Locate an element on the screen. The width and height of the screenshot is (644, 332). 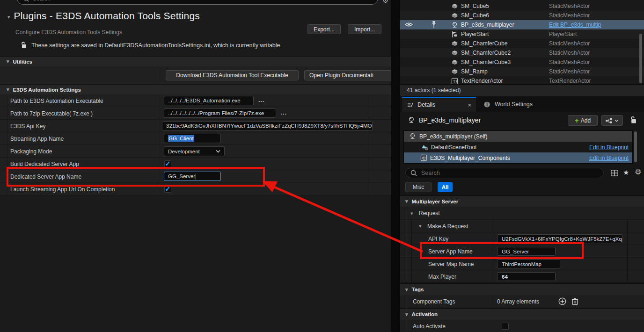
tab-details: Details × is located at coordinates (439, 104).